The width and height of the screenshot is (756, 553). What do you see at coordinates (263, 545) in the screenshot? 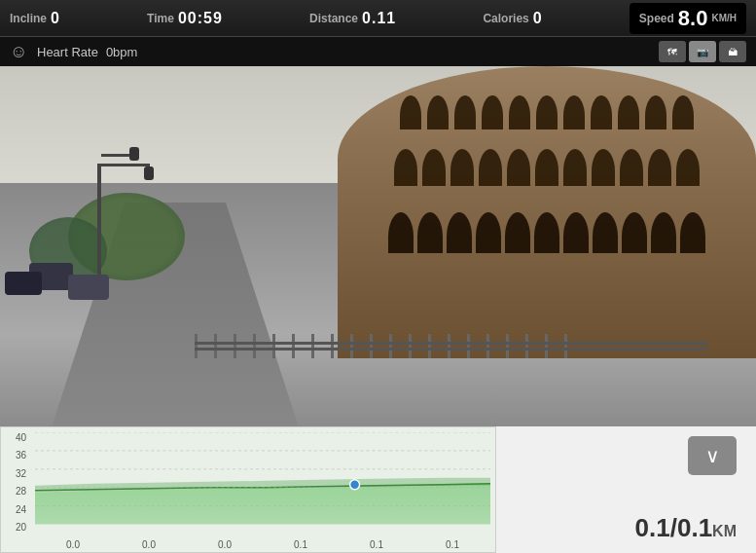
I see `x-axis: 0.0 0.0 0.0 0.1 0.1 0.1` at bounding box center [263, 545].